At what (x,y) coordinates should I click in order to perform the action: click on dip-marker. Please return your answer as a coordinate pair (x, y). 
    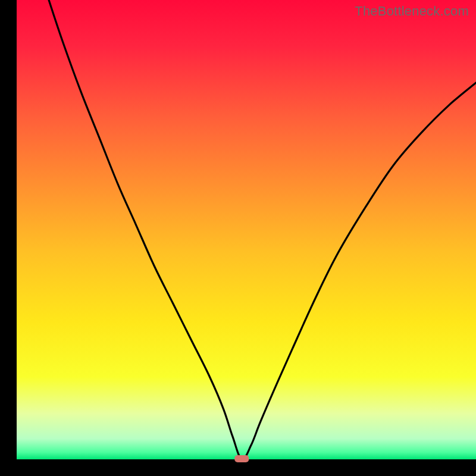
    Looking at the image, I should click on (242, 459).